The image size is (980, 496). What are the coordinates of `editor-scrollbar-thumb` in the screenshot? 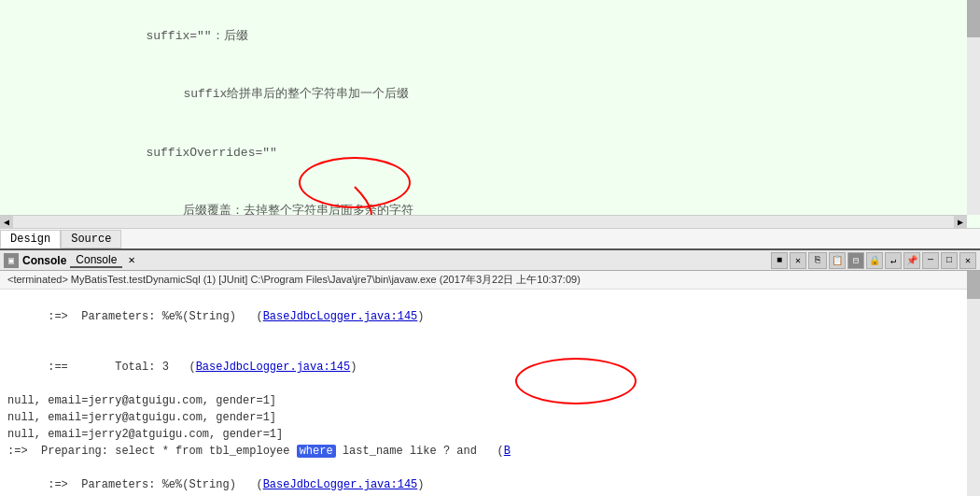 It's located at (973, 19).